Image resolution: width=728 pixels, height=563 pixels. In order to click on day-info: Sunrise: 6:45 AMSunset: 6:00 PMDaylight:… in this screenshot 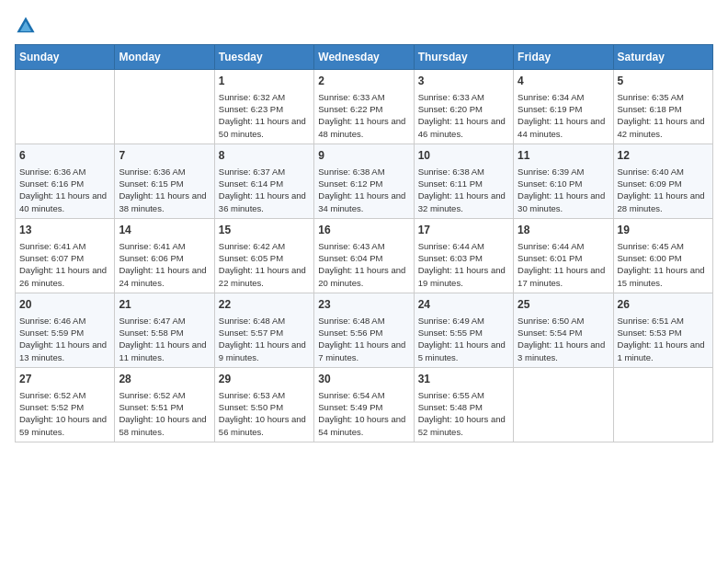, I will do `click(664, 265)`.